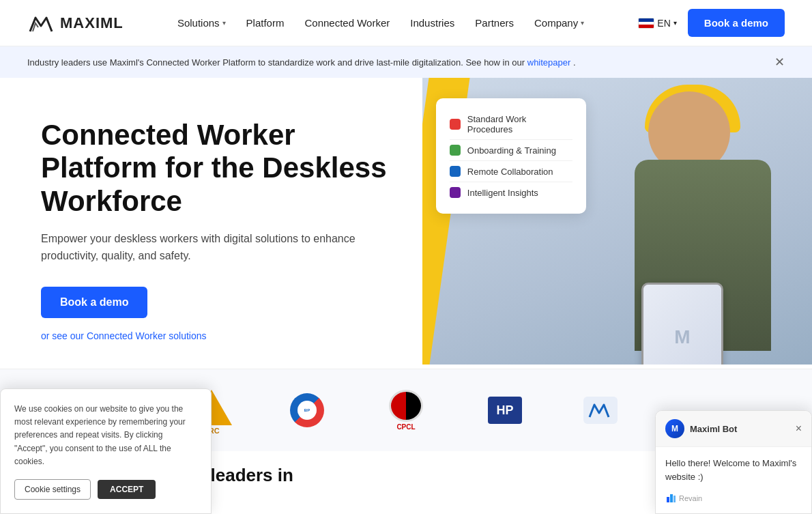 This screenshot has height=514, width=812. I want to click on nav-industries: Industries, so click(433, 23).